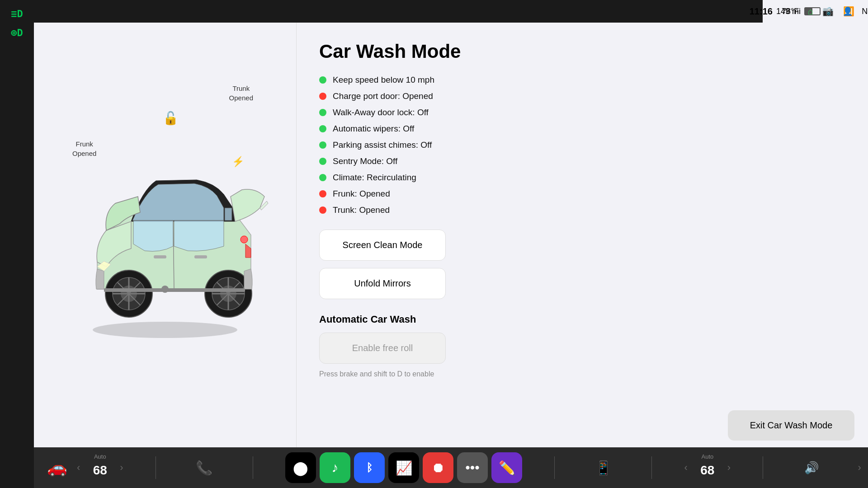  Describe the element at coordinates (165, 235) in the screenshot. I see `car-visualization` at that location.